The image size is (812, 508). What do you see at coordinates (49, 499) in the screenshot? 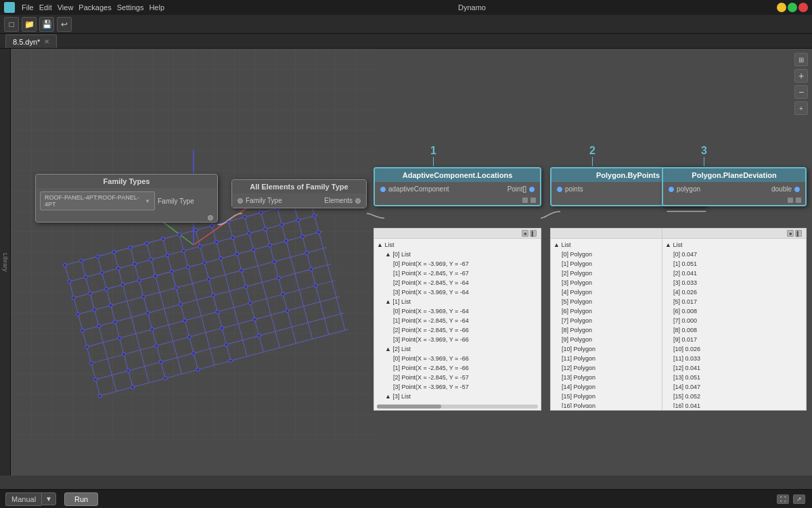
I see `run-mode-dropdown: ▼` at bounding box center [49, 499].